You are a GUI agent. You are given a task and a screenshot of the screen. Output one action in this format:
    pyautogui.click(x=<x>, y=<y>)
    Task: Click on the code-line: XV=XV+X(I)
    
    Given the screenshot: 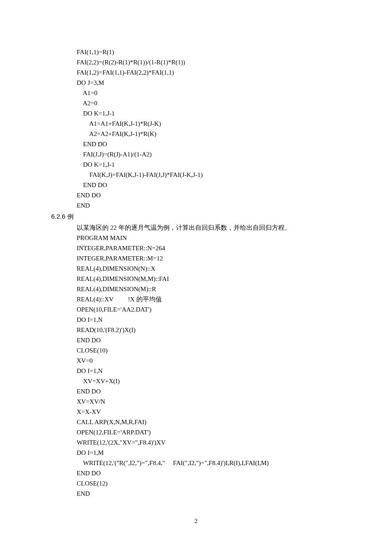 What is the action you would take?
    pyautogui.click(x=215, y=381)
    